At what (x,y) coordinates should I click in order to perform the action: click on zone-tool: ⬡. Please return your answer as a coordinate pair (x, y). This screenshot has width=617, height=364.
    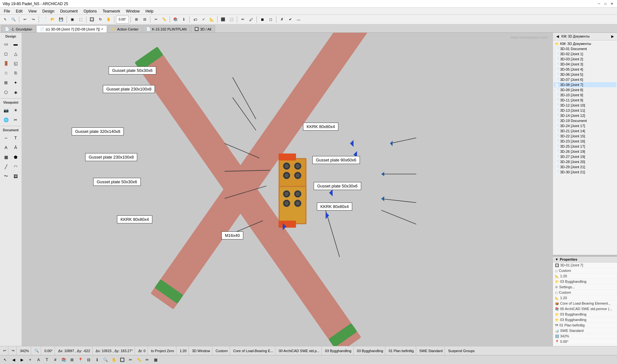
    Looking at the image, I should click on (6, 92).